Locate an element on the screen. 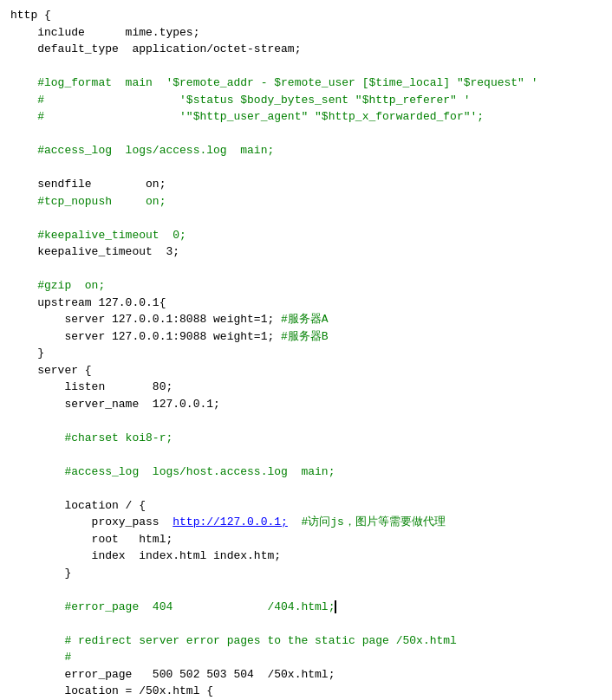 The height and width of the screenshot is (700, 612). line-34: } is located at coordinates (41, 574).